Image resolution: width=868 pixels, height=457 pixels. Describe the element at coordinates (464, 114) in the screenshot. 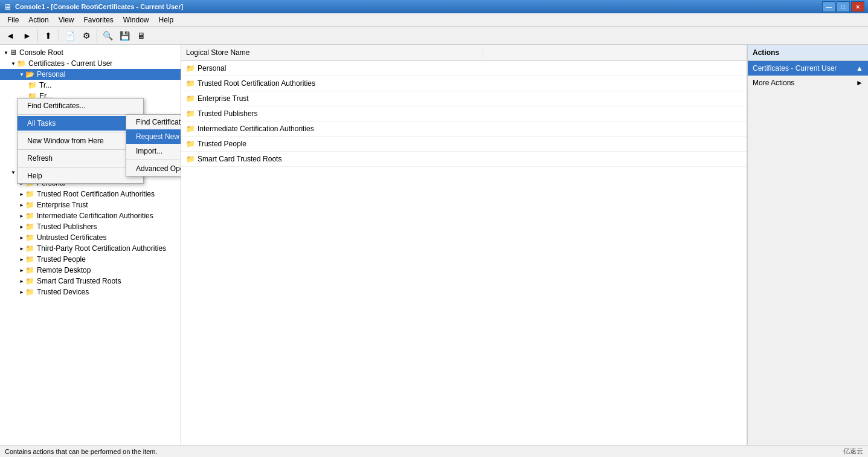

I see `table-row: 📁 Trusted Publishers` at that location.